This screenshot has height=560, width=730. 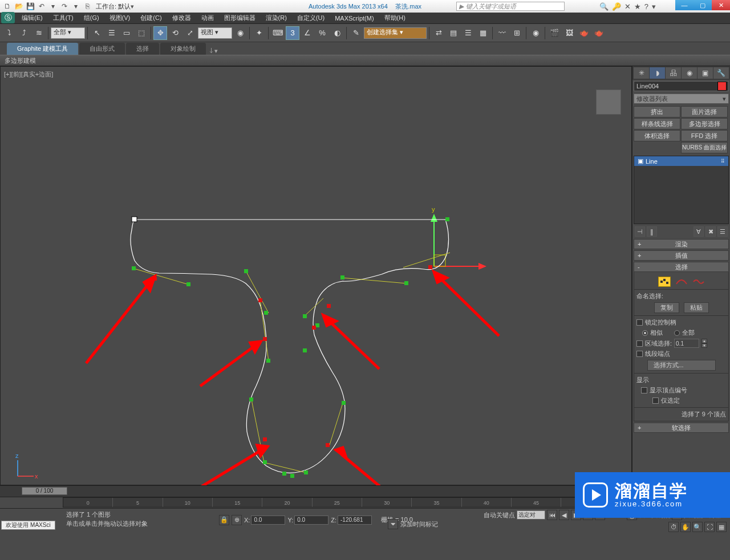 What do you see at coordinates (681, 190) in the screenshot?
I see `modifier-stack: ▣ Line ⠿` at bounding box center [681, 190].